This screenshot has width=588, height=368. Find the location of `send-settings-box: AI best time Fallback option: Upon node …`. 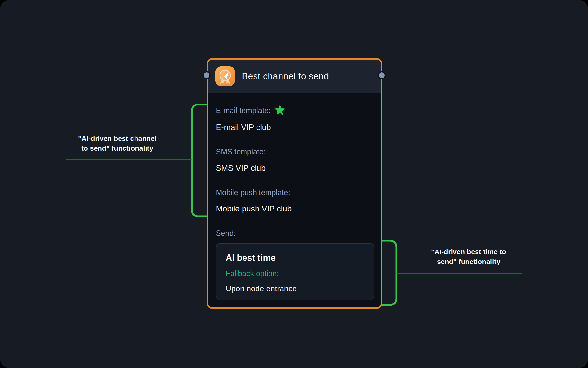

send-settings-box: AI best time Fallback option: Upon node … is located at coordinates (295, 272).